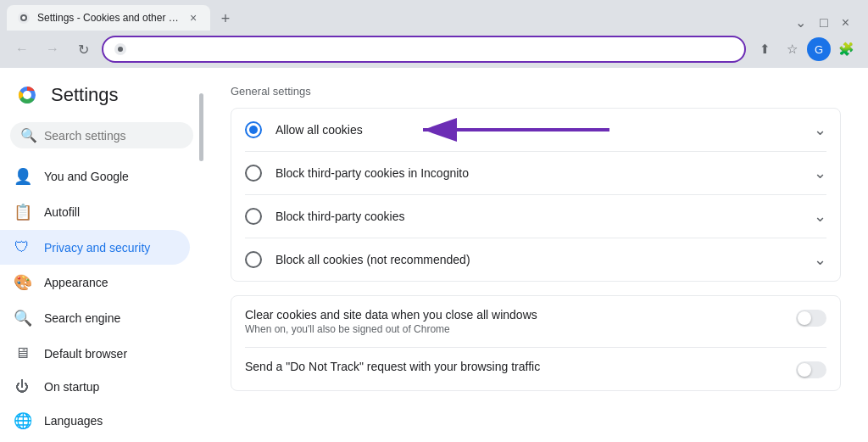  What do you see at coordinates (805, 49) in the screenshot?
I see `address-actions: ⬆ ☆ G 🧩` at bounding box center [805, 49].